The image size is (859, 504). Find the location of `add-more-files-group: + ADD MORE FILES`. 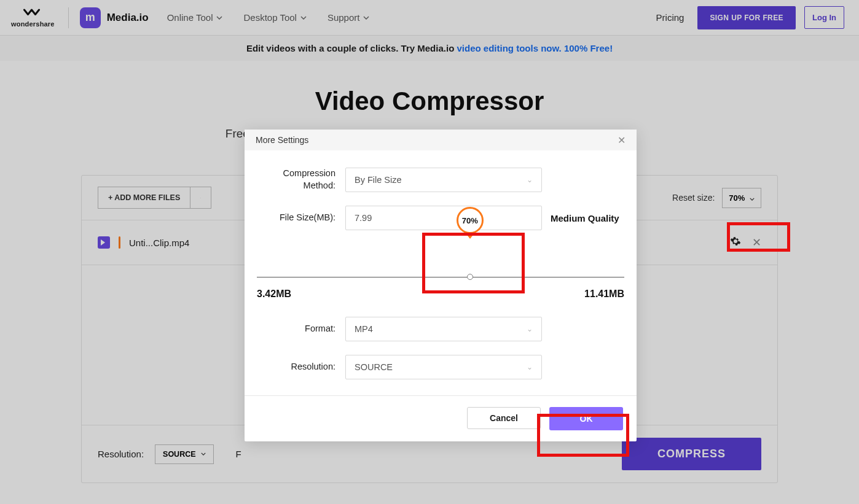

add-more-files-group: + ADD MORE FILES is located at coordinates (155, 198).